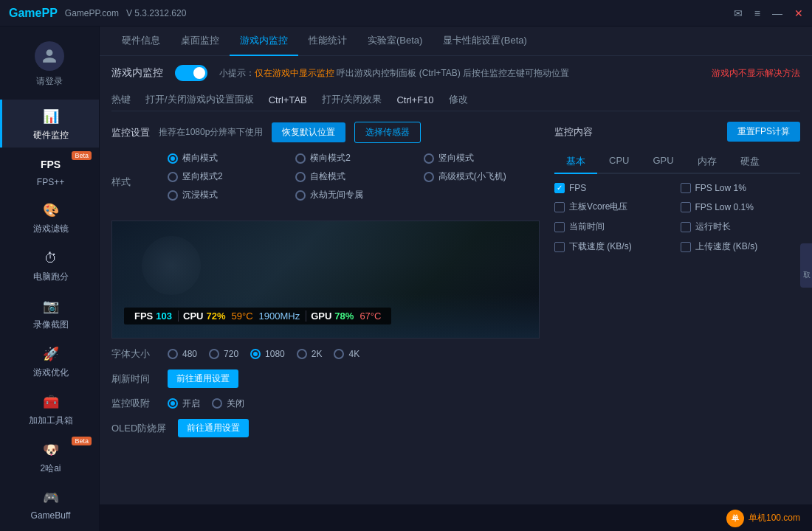  What do you see at coordinates (300, 177) in the screenshot?
I see `radio-auto` at bounding box center [300, 177].